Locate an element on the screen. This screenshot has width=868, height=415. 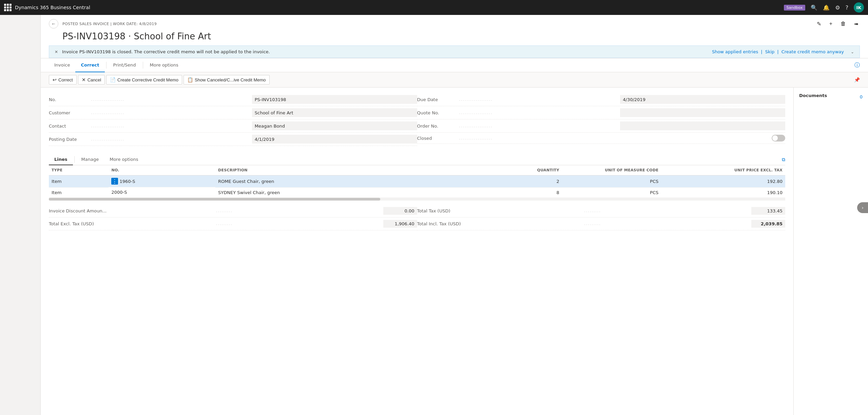
no-label: No. is located at coordinates (69, 100).